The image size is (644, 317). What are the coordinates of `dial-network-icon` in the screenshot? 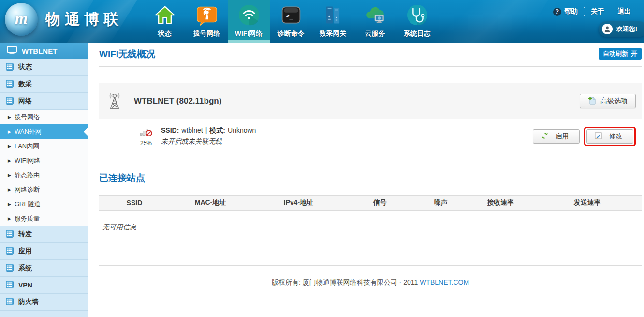 It's located at (207, 15).